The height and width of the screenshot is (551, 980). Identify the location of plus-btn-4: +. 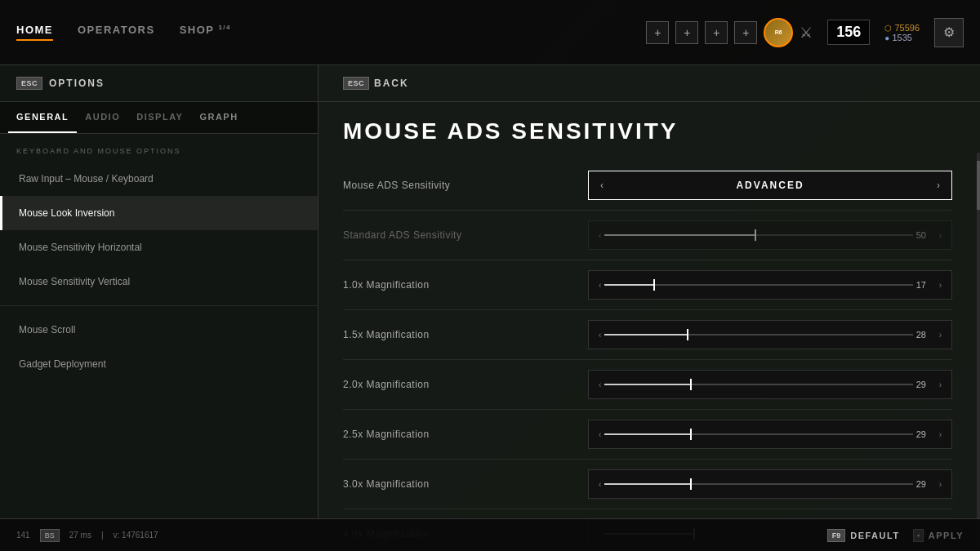
(746, 33).